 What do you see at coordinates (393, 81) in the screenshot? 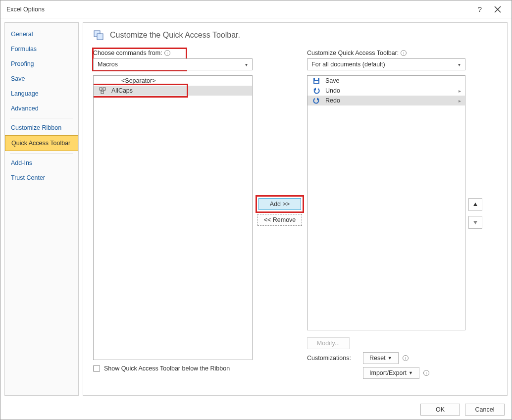
I see `list-item-label: Save` at bounding box center [393, 81].